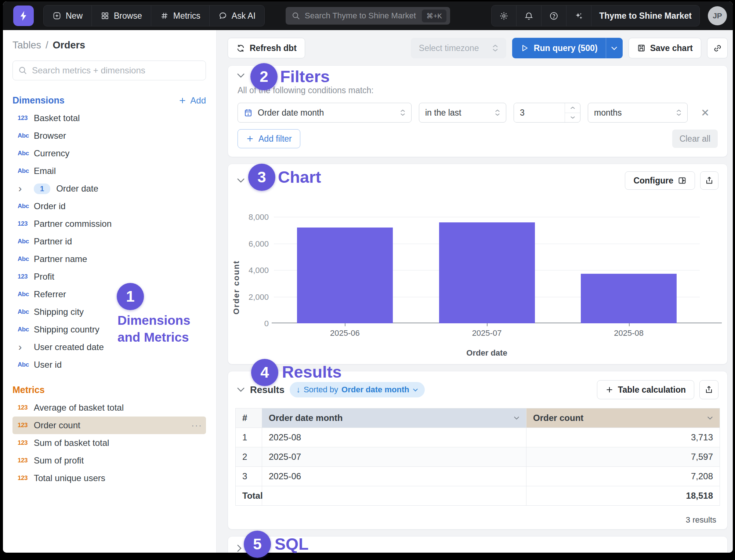 The height and width of the screenshot is (560, 735). What do you see at coordinates (192, 101) in the screenshot?
I see `add-dimension-button: Add` at bounding box center [192, 101].